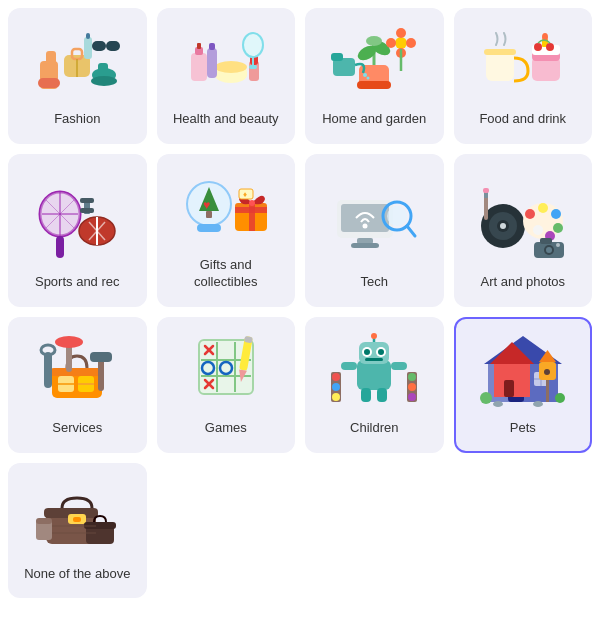  Describe the element at coordinates (226, 230) in the screenshot. I see `category-card-gifts: ♥ ♦ Gifts and collectibles` at that location.